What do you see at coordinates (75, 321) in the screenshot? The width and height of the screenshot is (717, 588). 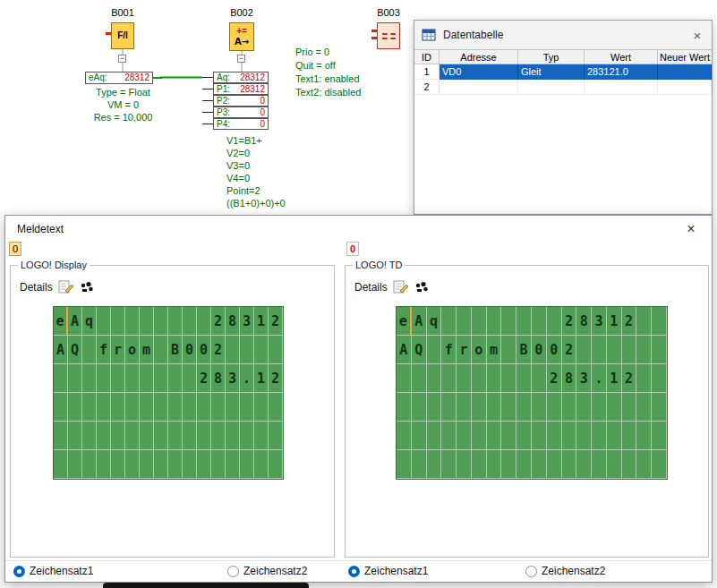 I see `lcd-cell: A` at bounding box center [75, 321].